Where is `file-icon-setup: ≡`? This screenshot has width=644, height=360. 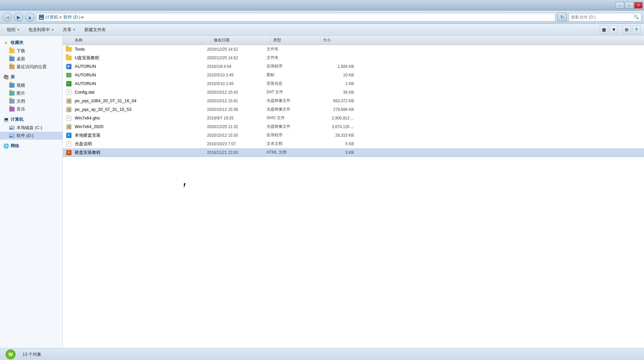
file-icon-setup: ≡ is located at coordinates (69, 84).